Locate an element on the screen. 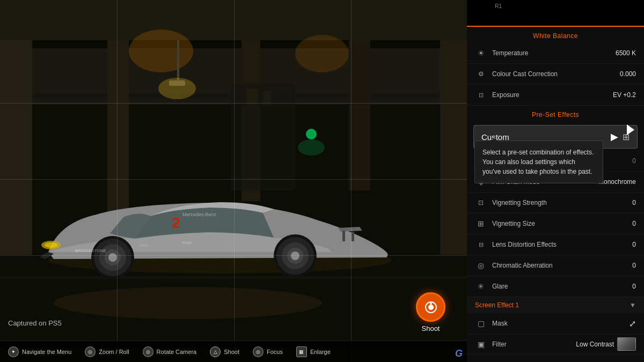  control-focus: ◎ Focus is located at coordinates (268, 352).